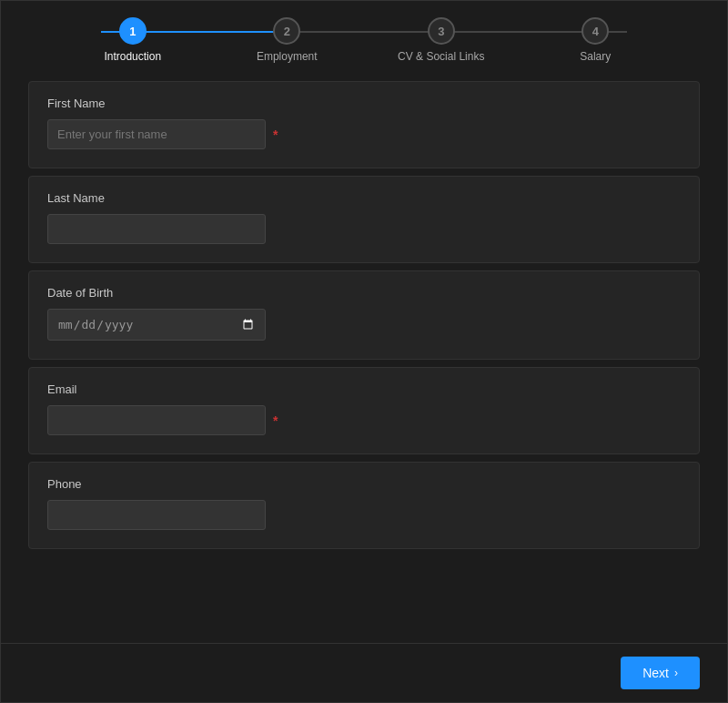 This screenshot has width=728, height=703. Describe the element at coordinates (364, 421) in the screenshot. I see `email-row: *` at that location.